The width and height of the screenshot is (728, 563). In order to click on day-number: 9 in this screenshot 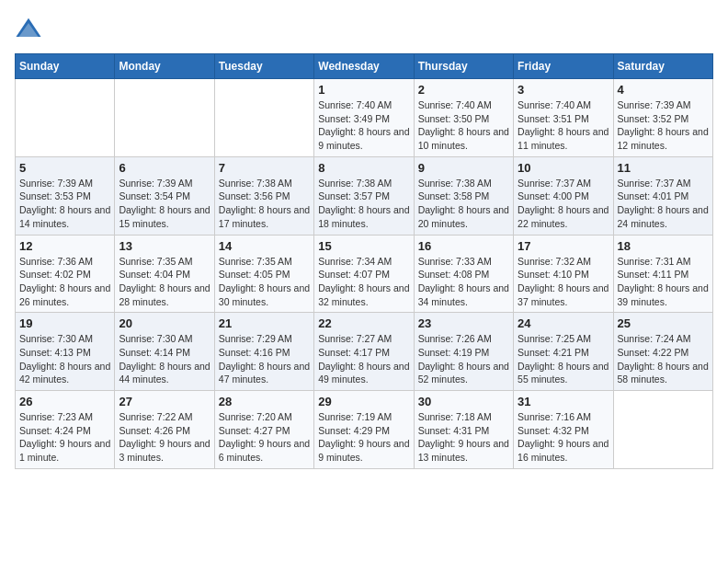, I will do `click(463, 167)`.